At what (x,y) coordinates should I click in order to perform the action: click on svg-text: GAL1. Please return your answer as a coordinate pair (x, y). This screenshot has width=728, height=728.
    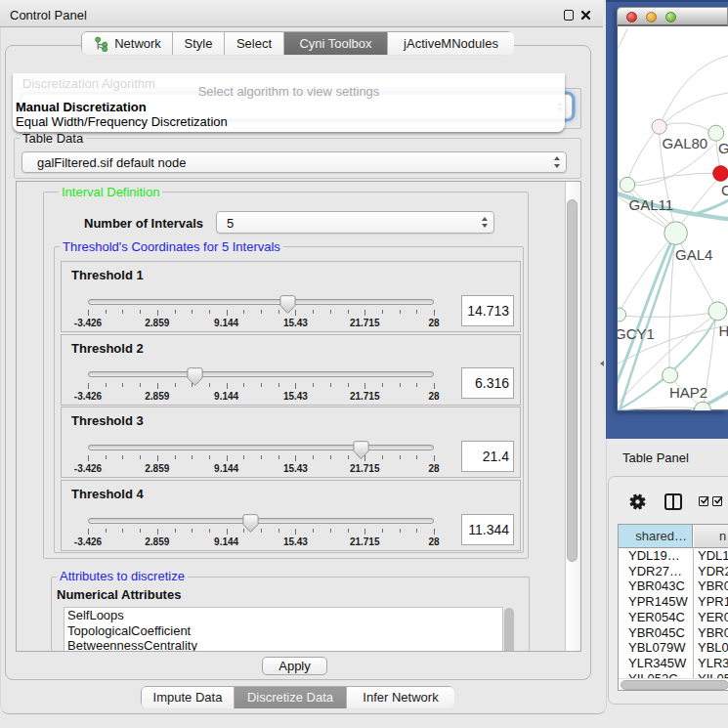
    Looking at the image, I should click on (723, 149).